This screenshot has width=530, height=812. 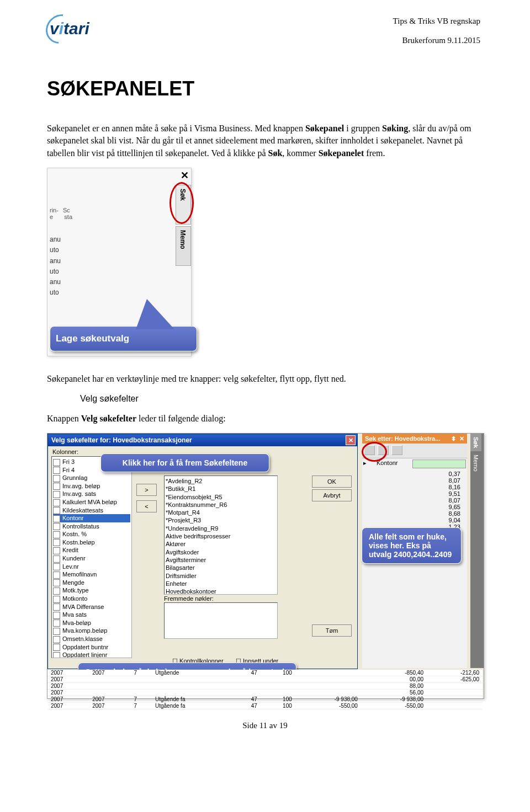 I want to click on list-item: Inv.avg. sats, so click(x=92, y=494).